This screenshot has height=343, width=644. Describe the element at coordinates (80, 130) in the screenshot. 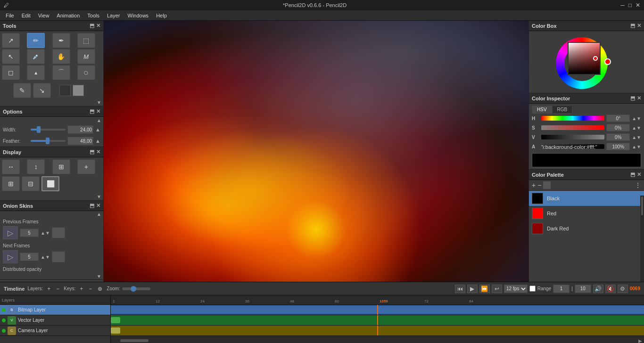

I see `width-input: 24,00` at that location.